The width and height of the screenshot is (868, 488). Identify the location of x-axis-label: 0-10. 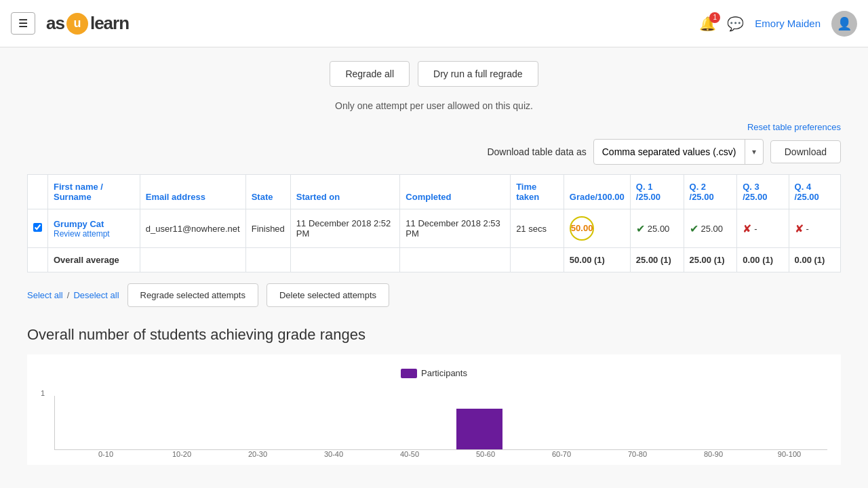
(106, 454).